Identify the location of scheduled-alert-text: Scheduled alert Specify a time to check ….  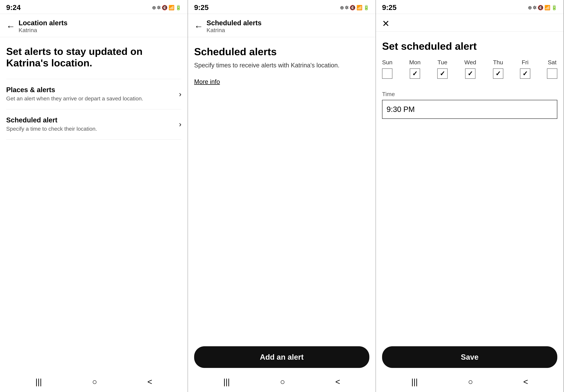
(93, 124).